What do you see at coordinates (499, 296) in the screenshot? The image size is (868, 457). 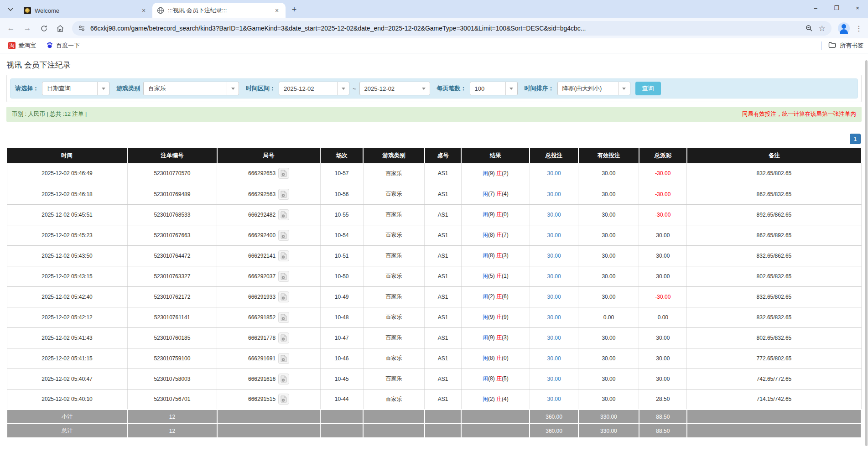 I see `result-banker-label: 庄` at bounding box center [499, 296].